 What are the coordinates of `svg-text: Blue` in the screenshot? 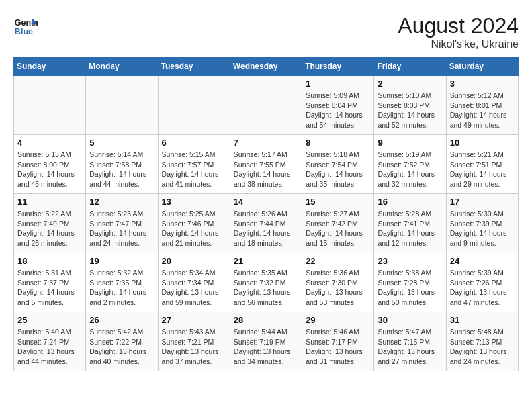 It's located at (24, 32).